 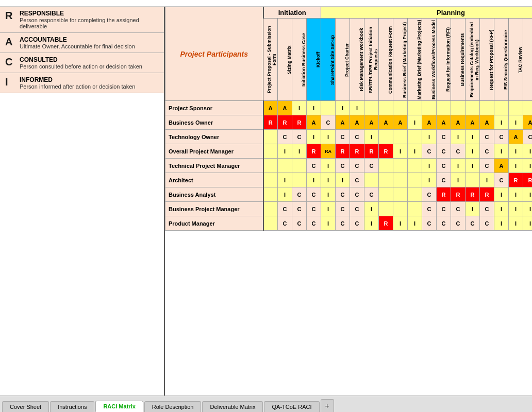 What do you see at coordinates (77, 46) in the screenshot?
I see `legend-desc: Ultimate Owner, Accountable for final de…` at bounding box center [77, 46].